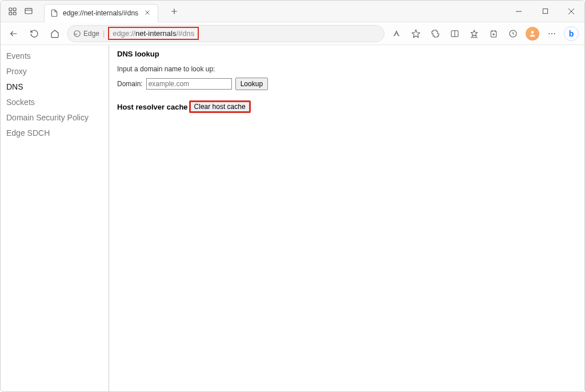 This screenshot has width=585, height=392. I want to click on back-button, so click(14, 34).